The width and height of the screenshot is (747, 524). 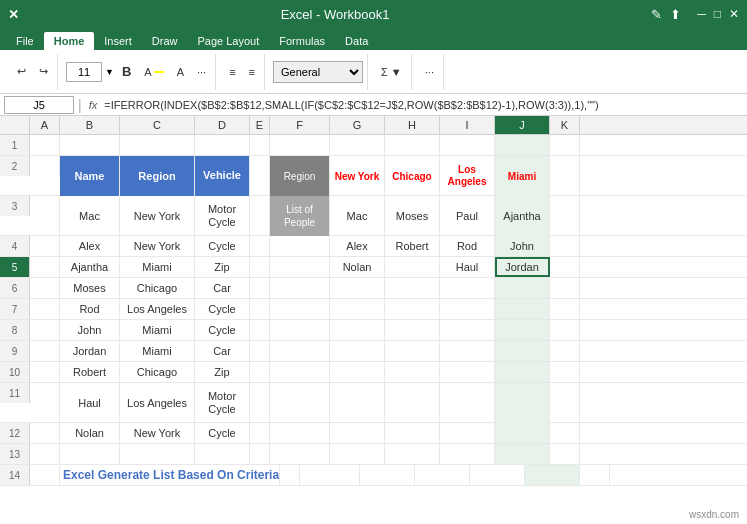 What do you see at coordinates (260, 176) in the screenshot?
I see `cell-e2` at bounding box center [260, 176].